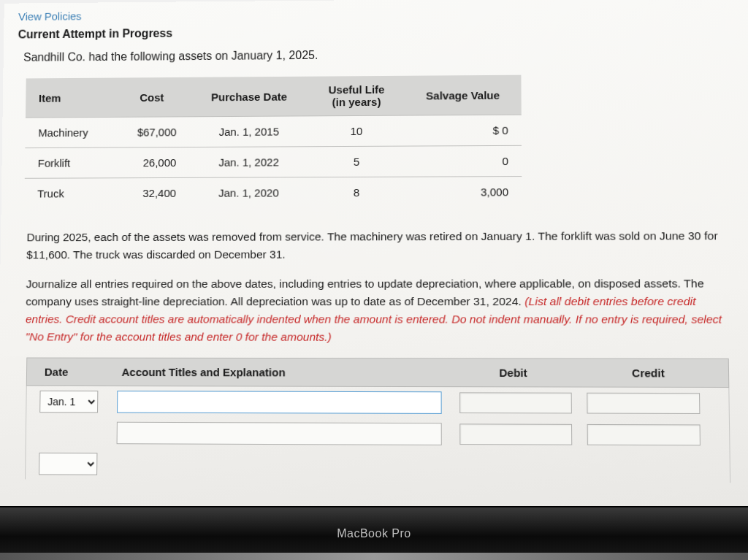  I want to click on paragraph-1: During 2025, each of the assets was remo…, so click(378, 245).